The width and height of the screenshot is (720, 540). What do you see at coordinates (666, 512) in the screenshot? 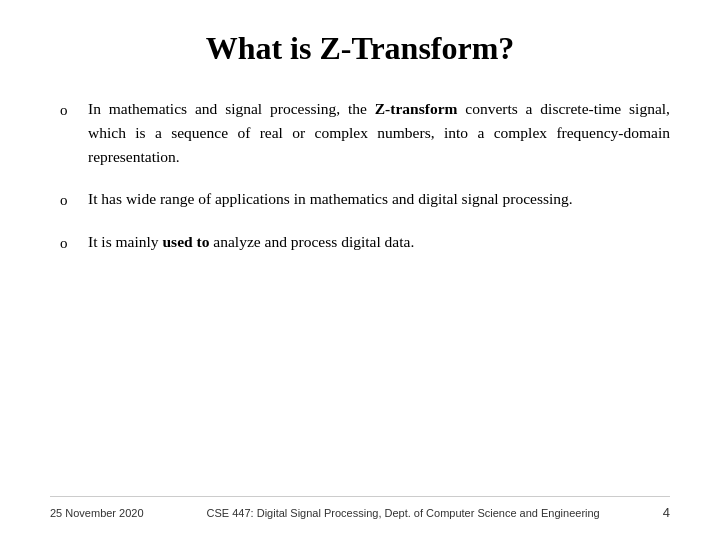
I see `footer-page: 4` at bounding box center [666, 512].